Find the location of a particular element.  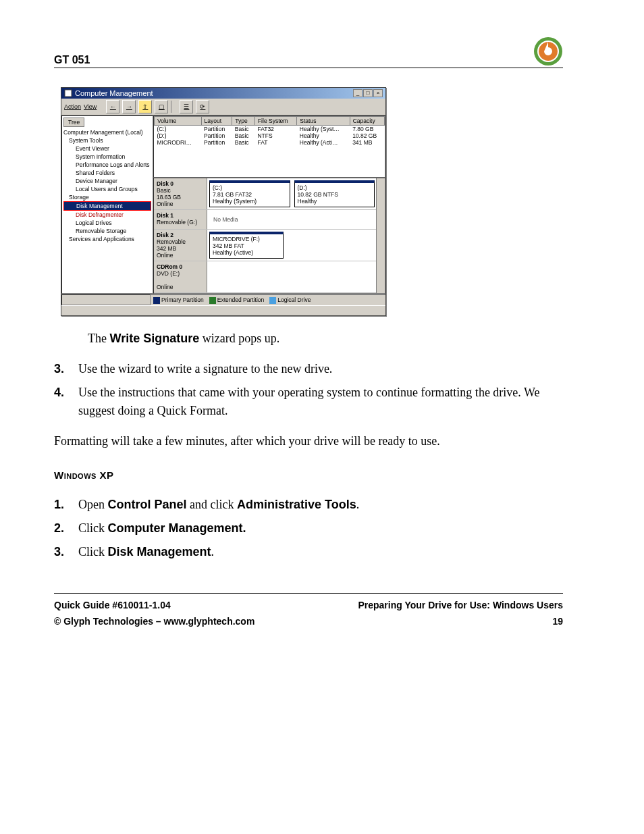

partition-c: (C:) 7.81 GB FAT32 Healthy (System) is located at coordinates (250, 194).